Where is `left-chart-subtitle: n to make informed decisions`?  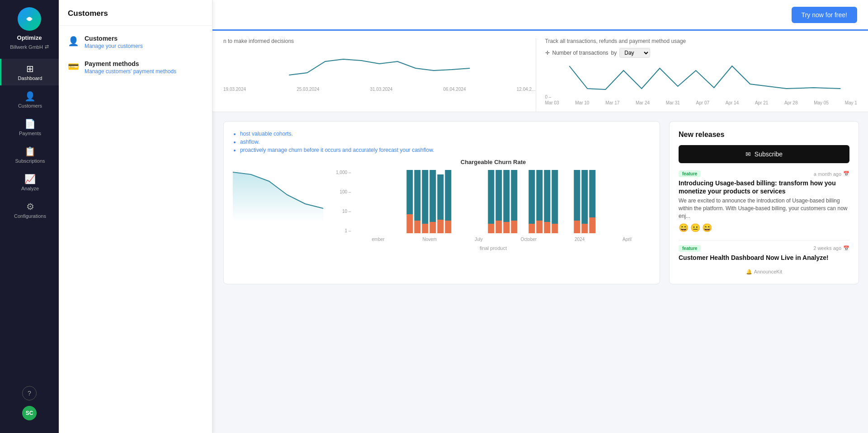
left-chart-subtitle: n to make informed decisions is located at coordinates (380, 41).